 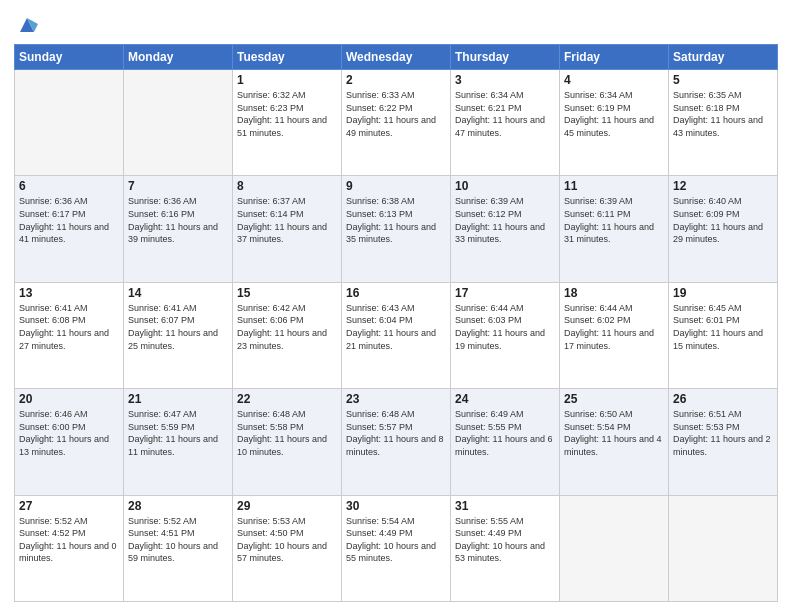 I want to click on day-number: 29, so click(x=287, y=506).